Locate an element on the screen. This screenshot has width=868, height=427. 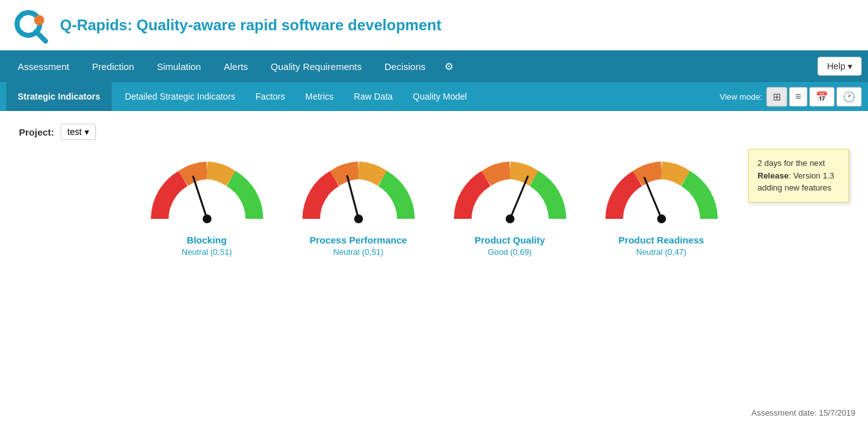
nav-assessment: Assessment is located at coordinates (44, 67).